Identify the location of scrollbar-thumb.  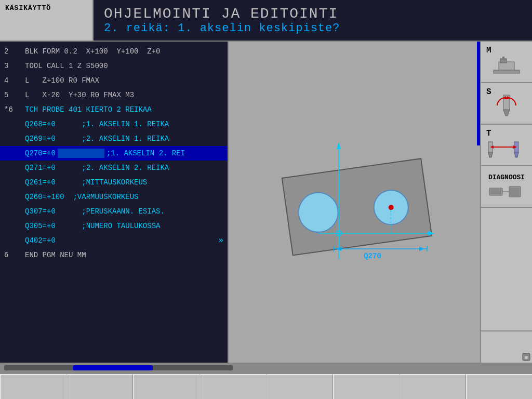
(113, 368).